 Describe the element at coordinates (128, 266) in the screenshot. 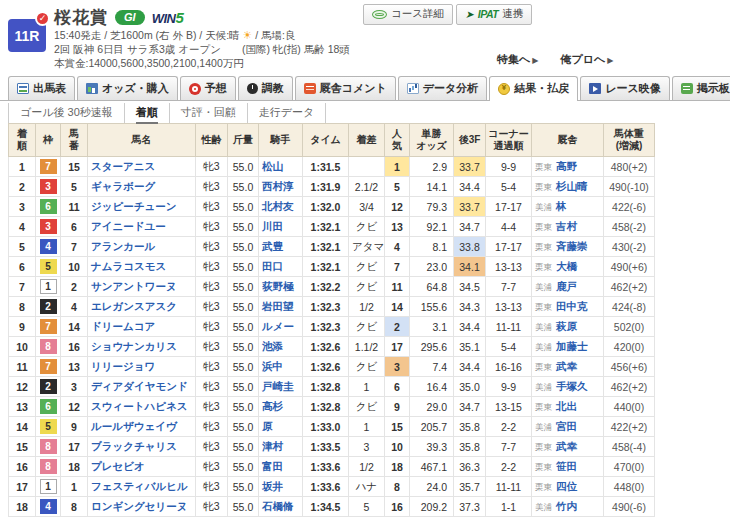

I see `horse-name-link: ナムラコスモス` at that location.